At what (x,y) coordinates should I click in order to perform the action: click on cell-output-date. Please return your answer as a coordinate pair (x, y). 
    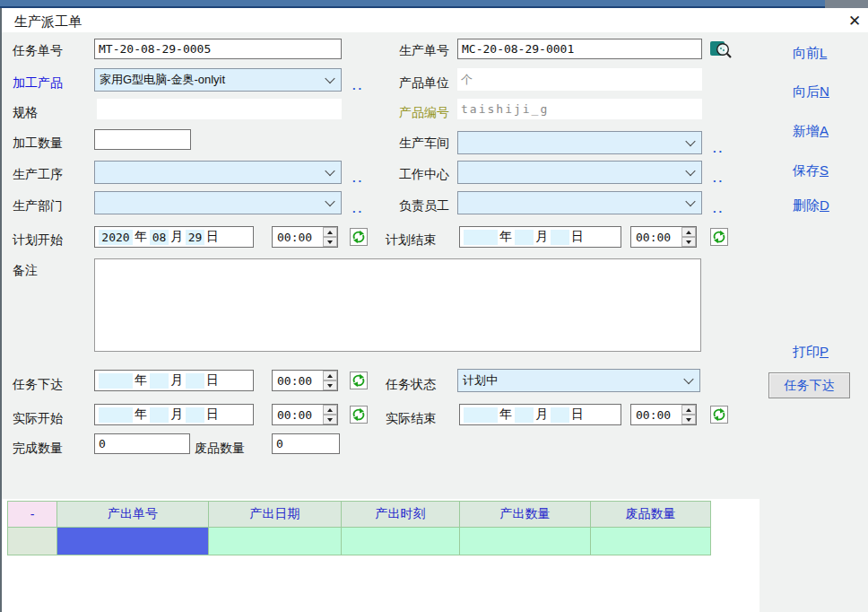
    Looking at the image, I should click on (275, 542).